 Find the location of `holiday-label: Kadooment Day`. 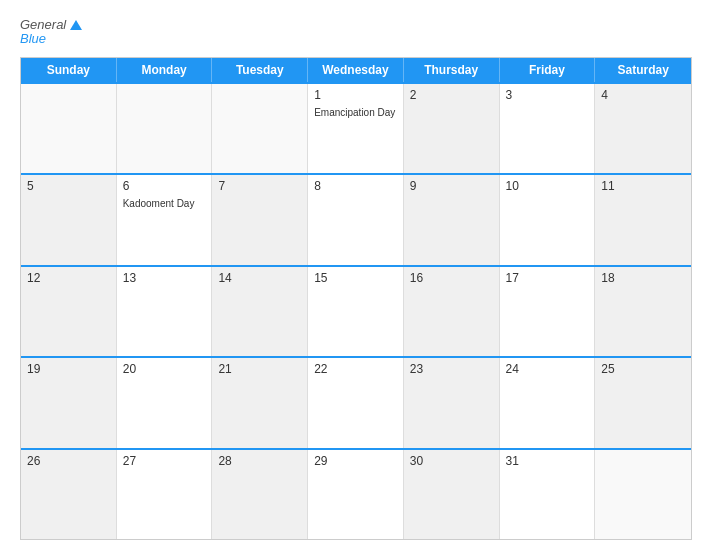

holiday-label: Kadooment Day is located at coordinates (164, 204).